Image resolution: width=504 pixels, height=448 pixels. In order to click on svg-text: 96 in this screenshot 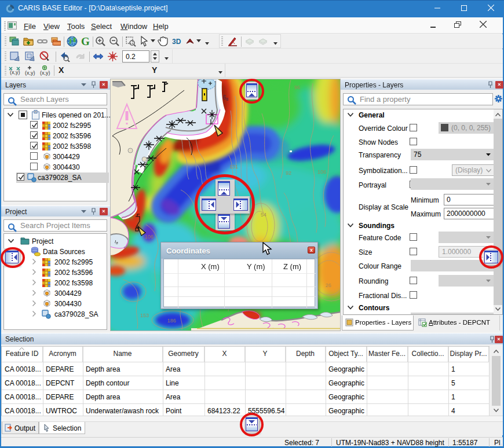, I will do `click(297, 87)`.